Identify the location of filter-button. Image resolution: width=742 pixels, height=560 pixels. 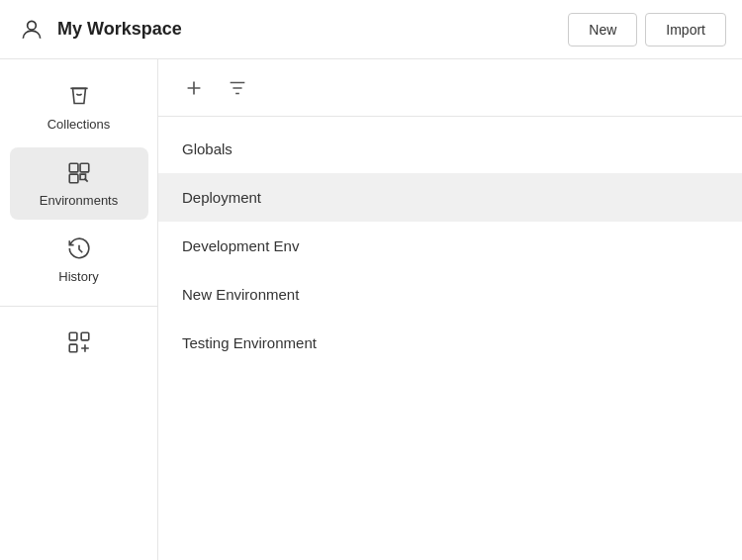
(237, 88).